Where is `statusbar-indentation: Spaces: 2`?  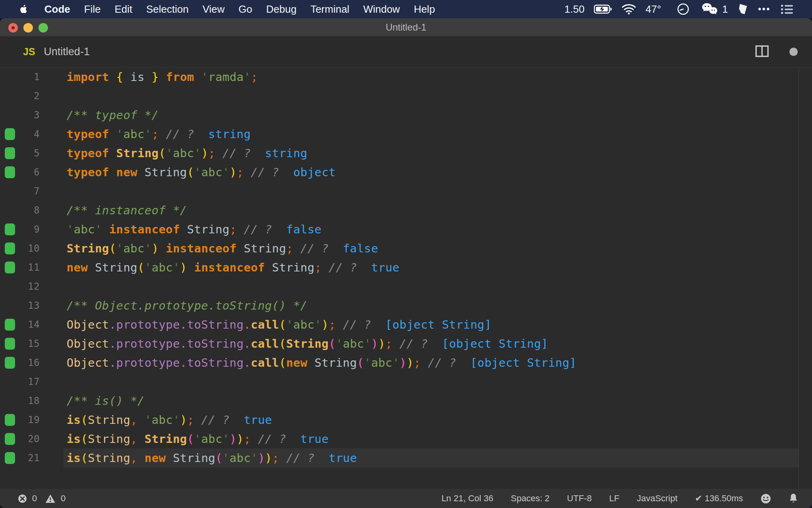
statusbar-indentation: Spaces: 2 is located at coordinates (530, 498).